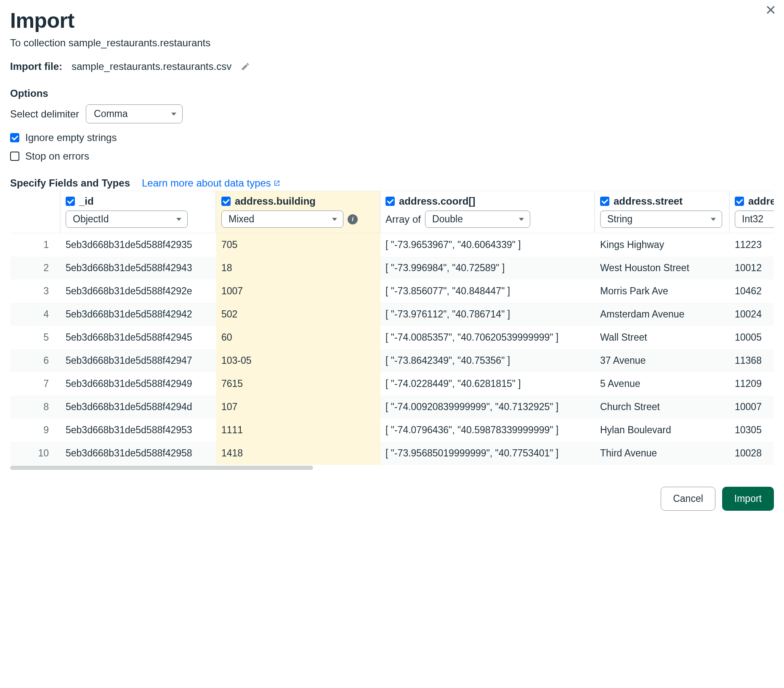 The height and width of the screenshot is (688, 784). What do you see at coordinates (688, 499) in the screenshot?
I see `cancel-button: Cancel` at bounding box center [688, 499].